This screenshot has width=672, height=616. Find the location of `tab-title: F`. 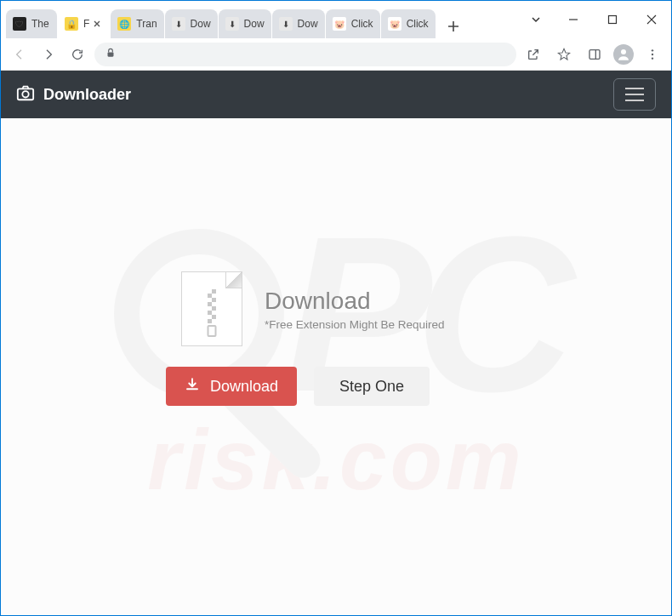

tab-title: F is located at coordinates (87, 24).